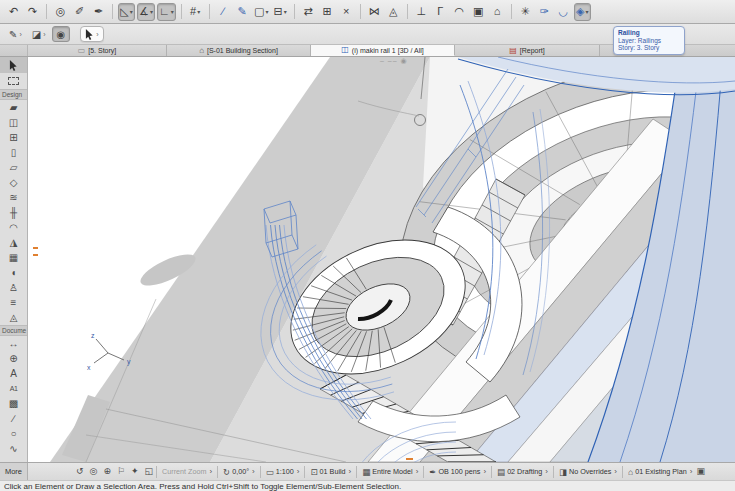 This screenshot has height=491, width=735. I want to click on find-select-button: ⊞, so click(328, 12).